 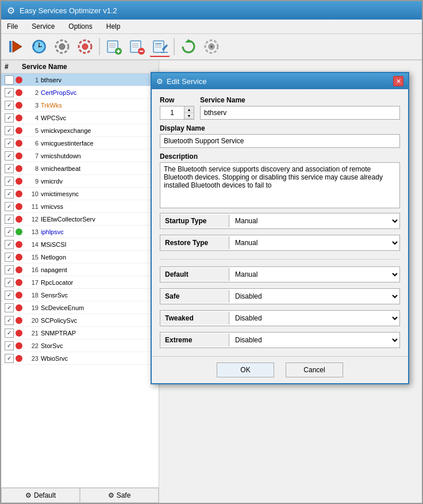 What do you see at coordinates (314, 296) in the screenshot?
I see `safe-select: AutomaticManualDisabled` at bounding box center [314, 296].